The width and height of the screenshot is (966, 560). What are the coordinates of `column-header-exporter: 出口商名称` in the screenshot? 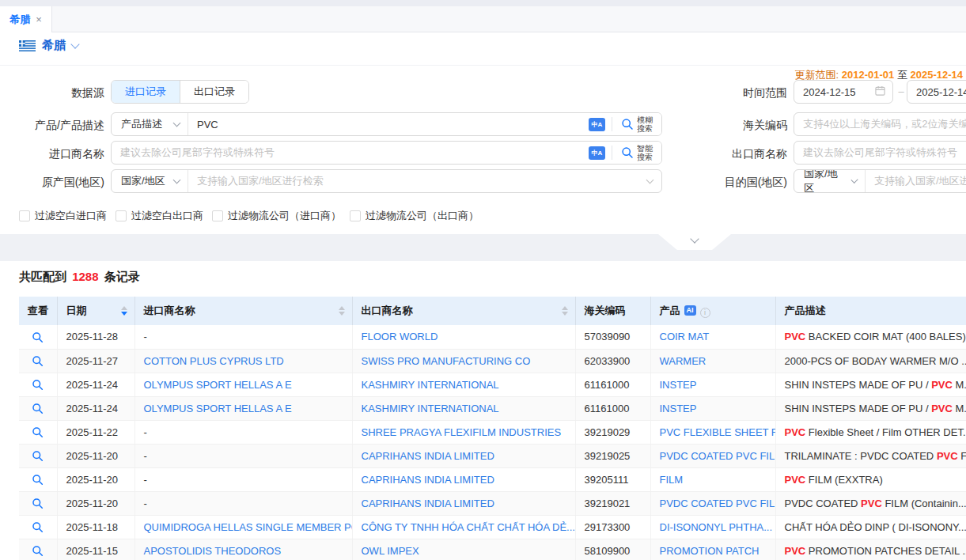 It's located at (464, 311).